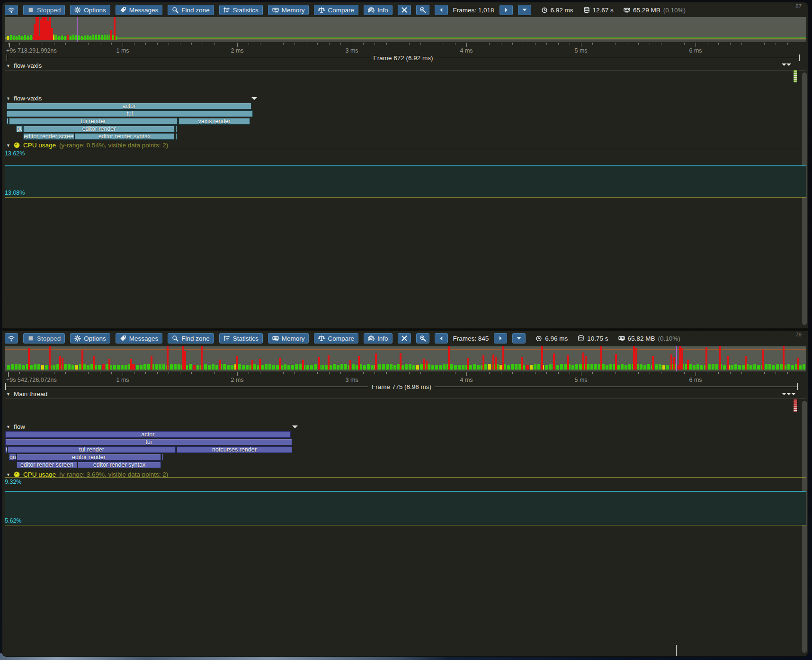 This screenshot has width=812, height=660. What do you see at coordinates (795, 406) in the screenshot?
I see `ghost-zone-preview` at bounding box center [795, 406].